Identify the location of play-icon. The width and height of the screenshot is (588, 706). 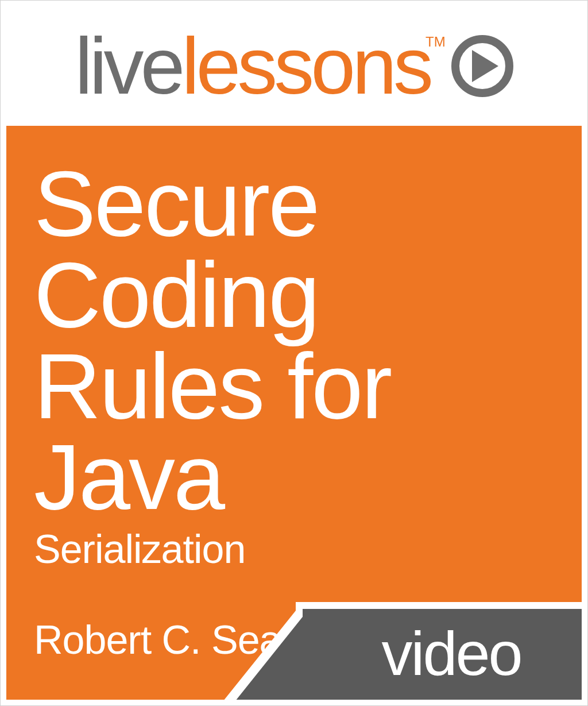
(482, 66).